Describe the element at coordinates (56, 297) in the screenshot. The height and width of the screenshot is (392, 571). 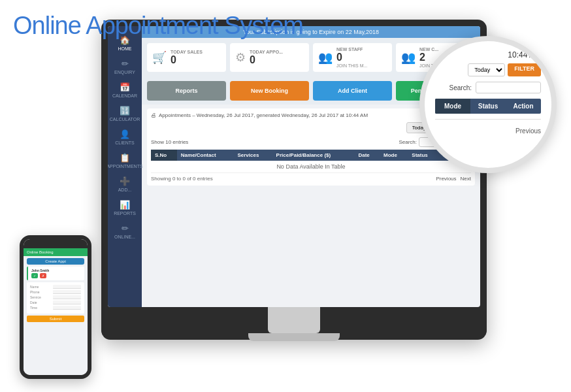
I see `form-service-row: Service` at that location.